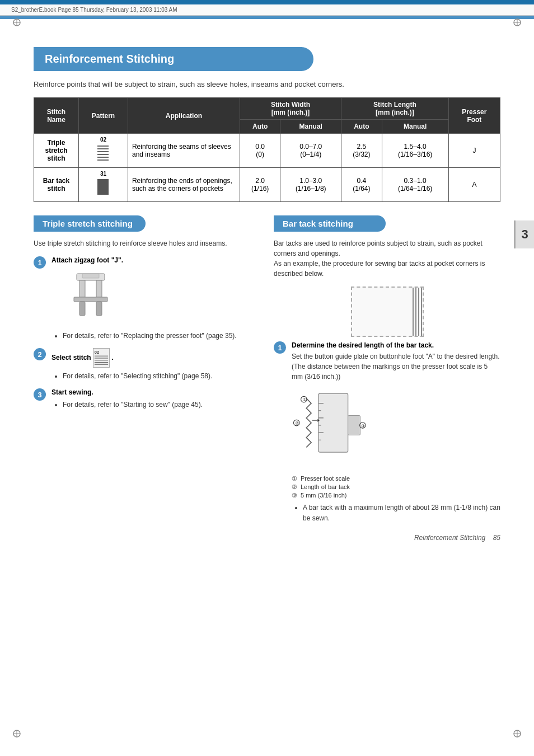 This screenshot has width=534, height=756. I want to click on bar-tack-bullet: A bar tack with a maximum length of abou…, so click(402, 513).